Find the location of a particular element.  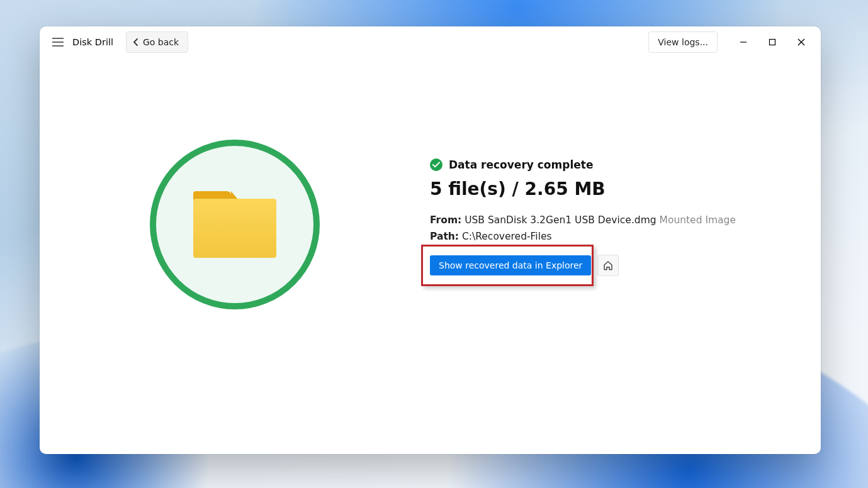

action-row: Show recovered data in Explorer is located at coordinates (524, 265).